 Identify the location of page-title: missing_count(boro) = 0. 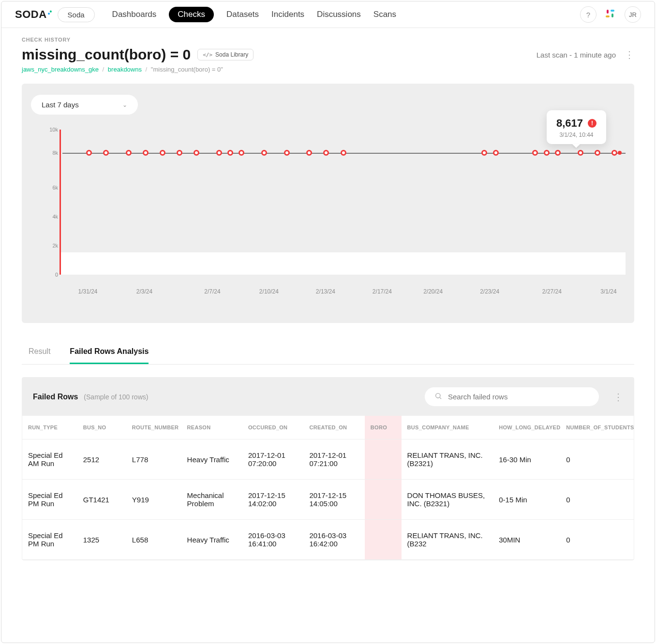
(106, 55).